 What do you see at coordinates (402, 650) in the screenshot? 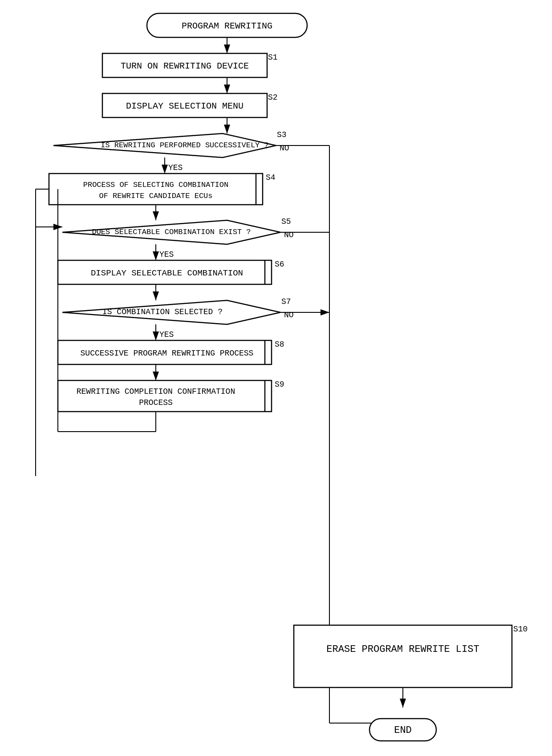
I see `s10-label-1: ERASE PROGRAM REWRITE LIST` at bounding box center [402, 650].